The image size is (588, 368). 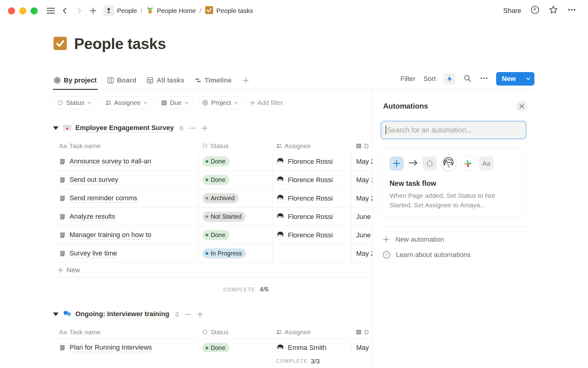 What do you see at coordinates (110, 235) in the screenshot?
I see `task-name: Manager training on how to` at bounding box center [110, 235].